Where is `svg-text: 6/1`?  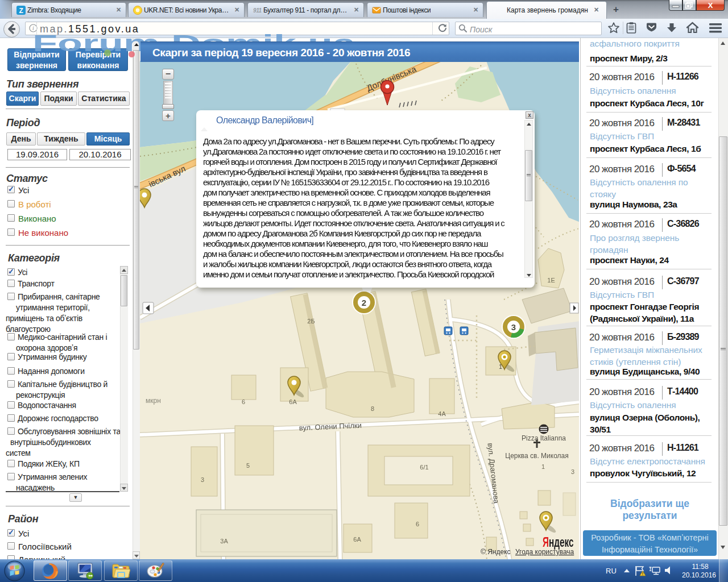 svg-text: 6/1 is located at coordinates (424, 467).